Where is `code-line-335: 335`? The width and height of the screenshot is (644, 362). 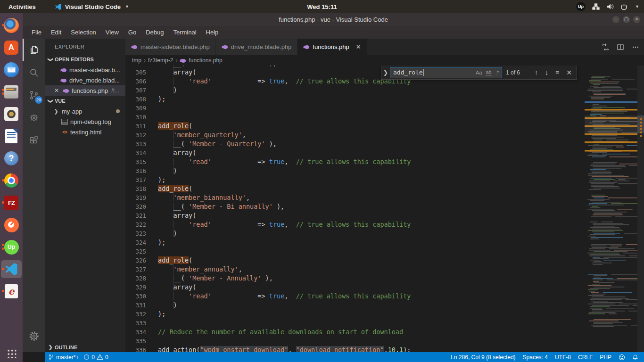
code-line-335: 335 is located at coordinates (355, 341).